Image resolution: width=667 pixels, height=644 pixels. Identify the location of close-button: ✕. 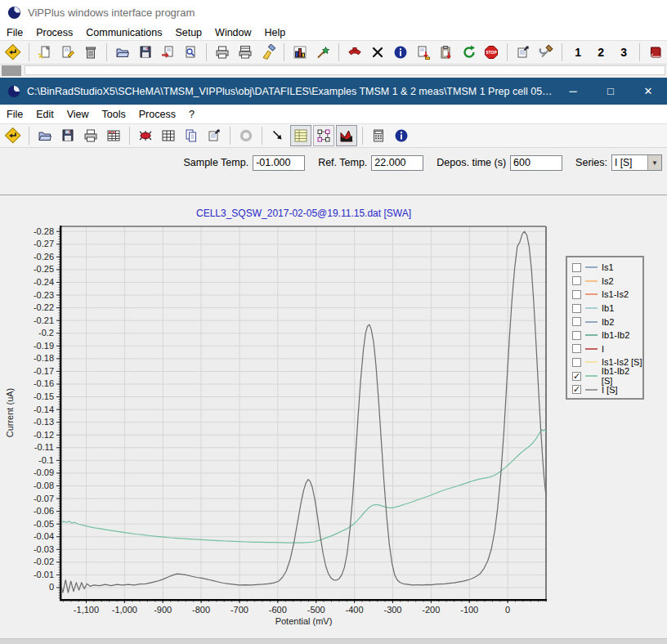
(648, 92).